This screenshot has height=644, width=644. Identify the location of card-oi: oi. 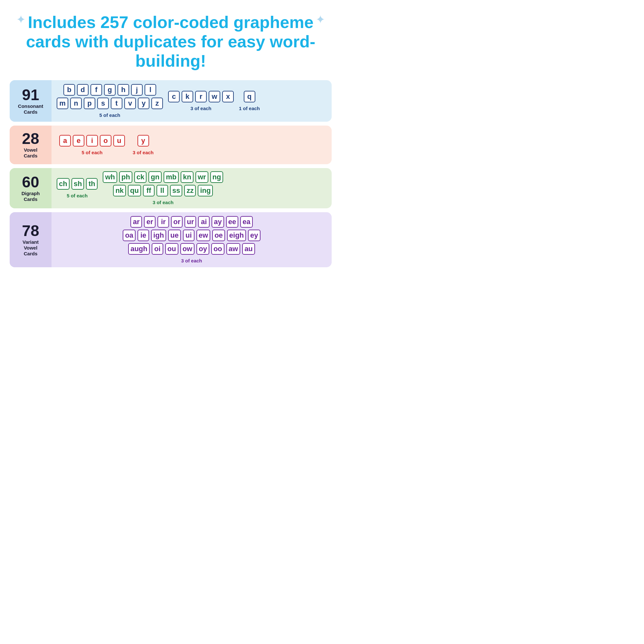
(157, 249).